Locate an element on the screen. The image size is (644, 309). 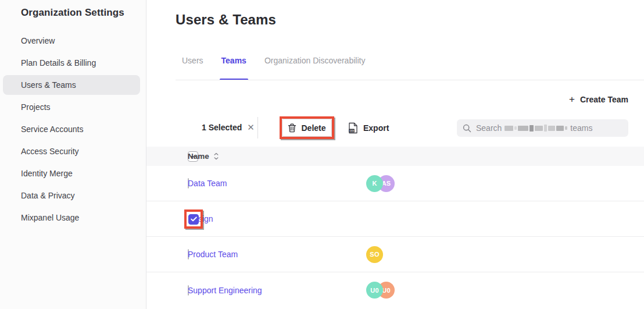
sidebar-item-access-security: Access Security is located at coordinates (71, 151).